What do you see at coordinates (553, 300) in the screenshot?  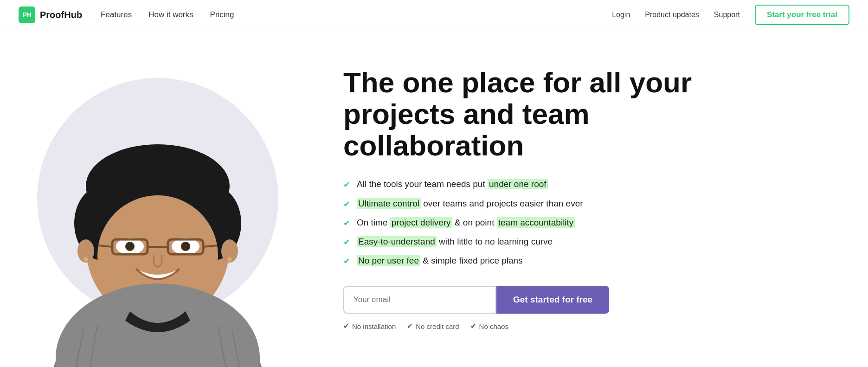 I see `get-started-button: Get started for free` at bounding box center [553, 300].